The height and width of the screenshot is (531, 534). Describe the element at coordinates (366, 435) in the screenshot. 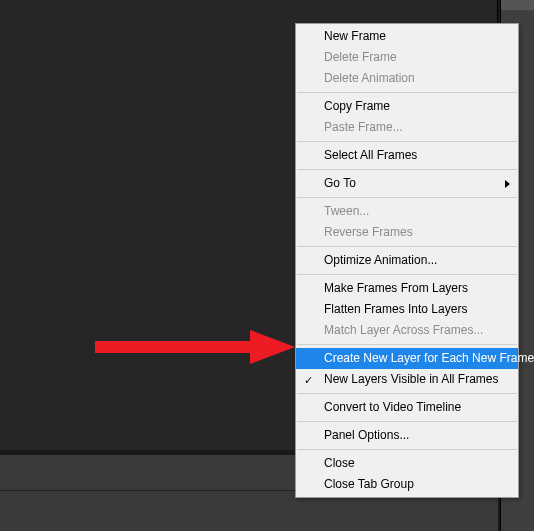

I see `menu-item-label: Panel Options...` at that location.